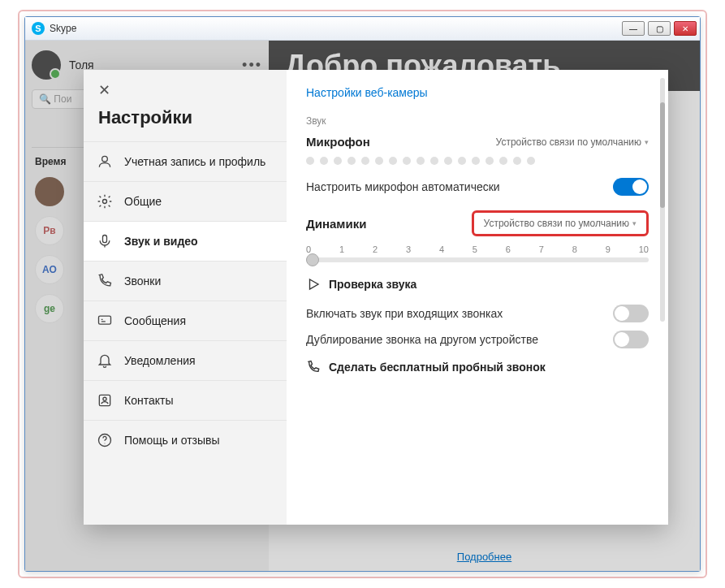  Describe the element at coordinates (105, 241) in the screenshot. I see `microphone-icon` at that location.